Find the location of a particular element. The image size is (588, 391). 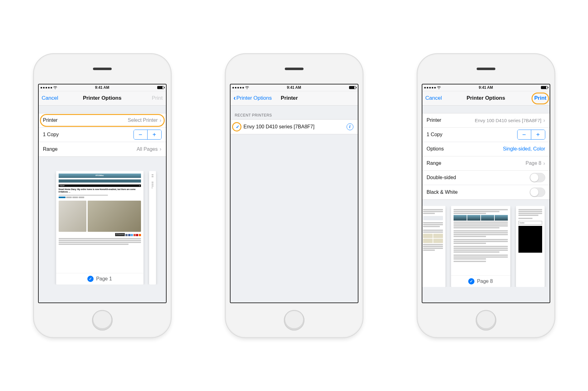

row-black-white: Black & White is located at coordinates (486, 192).